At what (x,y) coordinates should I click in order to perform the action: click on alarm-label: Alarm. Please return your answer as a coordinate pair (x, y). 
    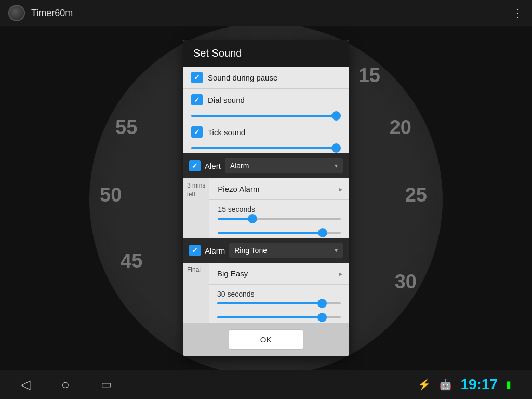
    Looking at the image, I should click on (215, 250).